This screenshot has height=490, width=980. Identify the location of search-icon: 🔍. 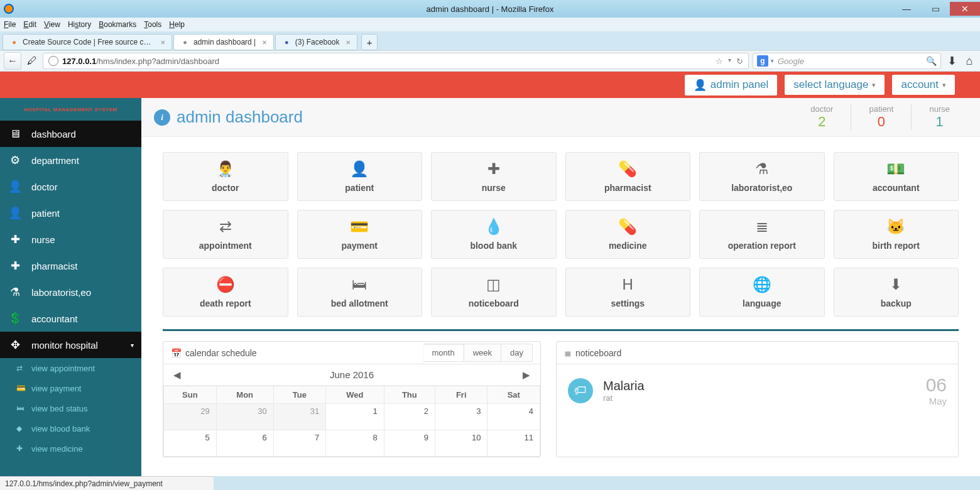
(931, 61).